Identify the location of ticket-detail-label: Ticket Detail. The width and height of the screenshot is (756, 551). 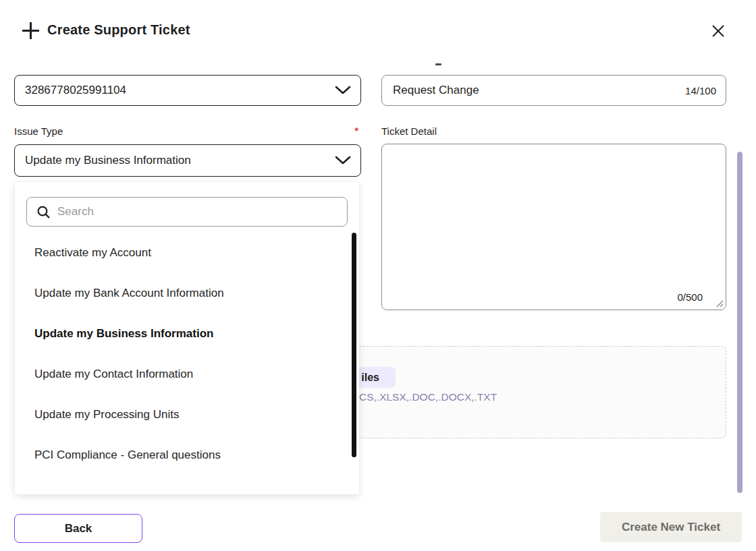
(409, 131).